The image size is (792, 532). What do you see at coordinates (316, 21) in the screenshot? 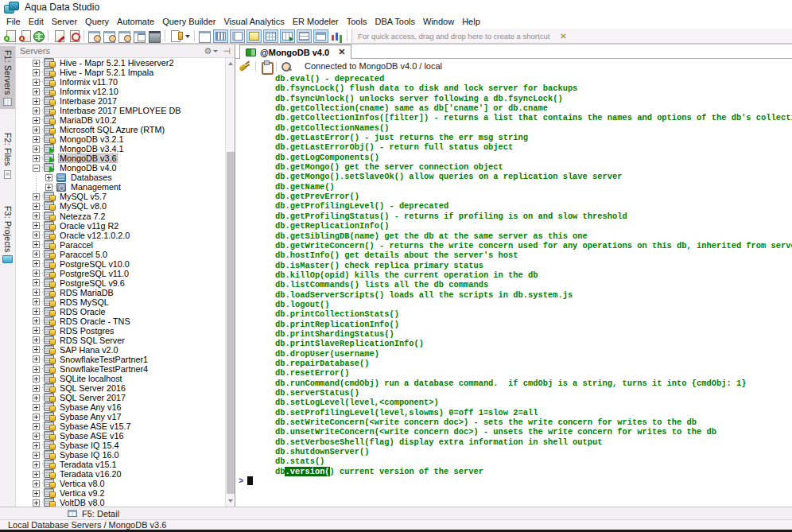
I see `menu-er-modeler: ER Modeler` at bounding box center [316, 21].